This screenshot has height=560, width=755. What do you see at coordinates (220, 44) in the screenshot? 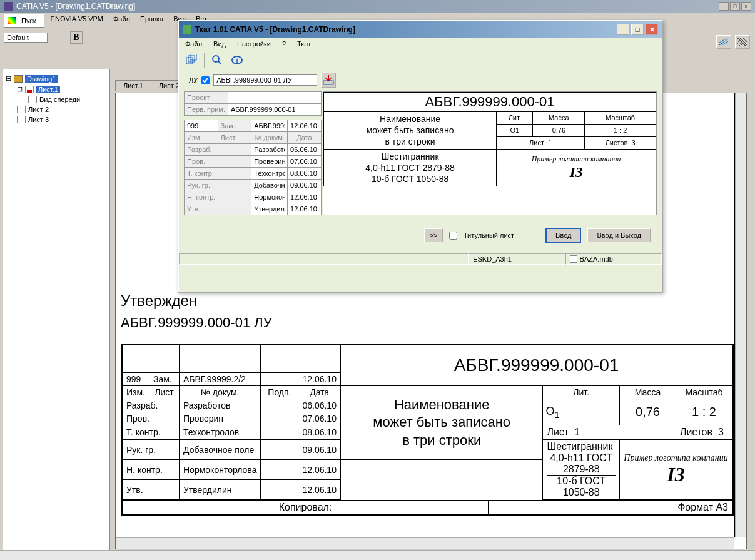
I see `dlg-menu-view: Вид` at bounding box center [220, 44].